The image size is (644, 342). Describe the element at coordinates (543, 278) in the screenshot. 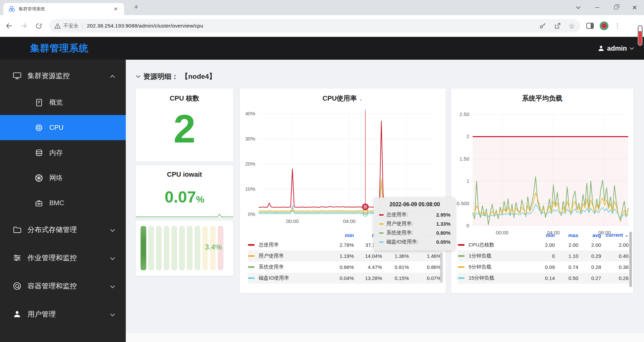

I see `legend-row: 15分钟负载 0.14 0.50 0.27 0.26` at that location.